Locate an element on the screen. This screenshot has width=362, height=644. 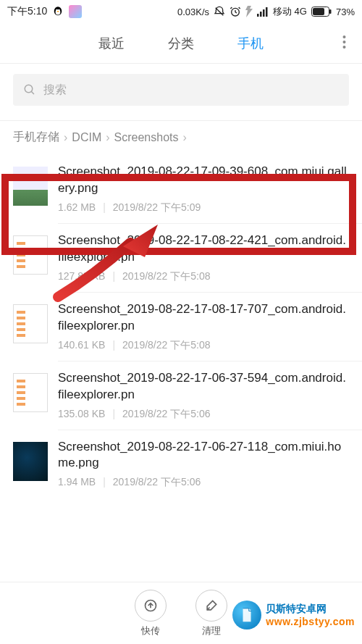
list-item: Screenshot_2019-08-22-17-06-27-118_com.m… is located at coordinates (181, 464).